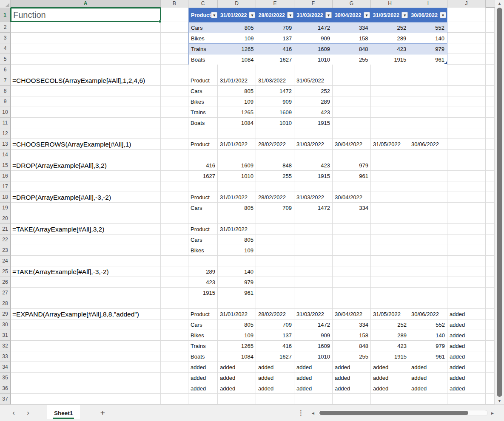 This screenshot has width=504, height=421. Describe the element at coordinates (313, 166) in the screenshot. I see `cell-f15: 423` at that location.